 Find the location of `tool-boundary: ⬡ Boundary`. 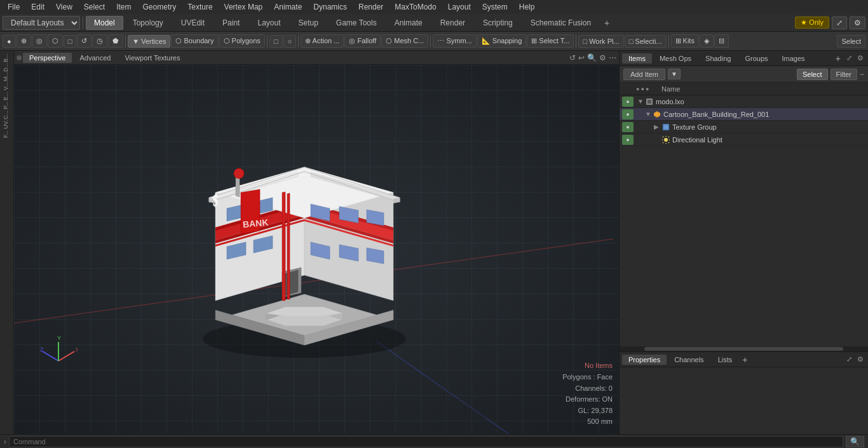

tool-boundary: ⬡ Boundary is located at coordinates (194, 41).